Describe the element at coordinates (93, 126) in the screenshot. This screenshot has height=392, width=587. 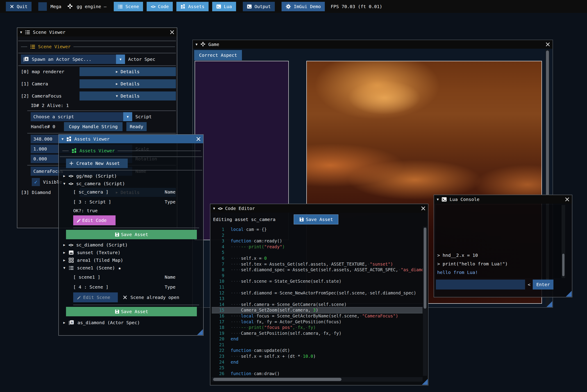
I see `copy-handle-button: Copy Handle String` at that location.